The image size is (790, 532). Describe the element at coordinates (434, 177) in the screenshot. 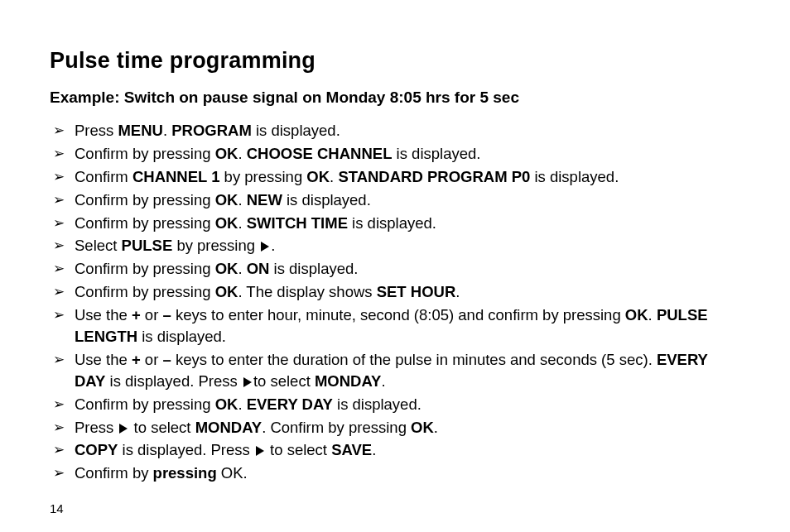

I see `bold-text: STANDARD PROGRAM P0` at that location.